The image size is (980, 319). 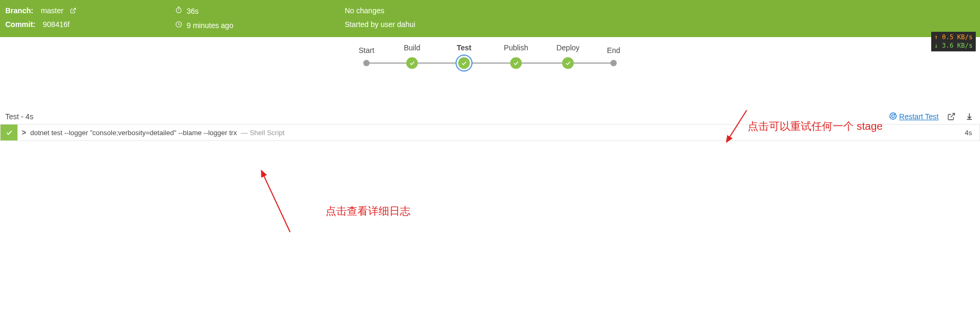 What do you see at coordinates (490, 63) in the screenshot?
I see `pipeline-track: StartBuildTestPublishDeployEnd` at bounding box center [490, 63].